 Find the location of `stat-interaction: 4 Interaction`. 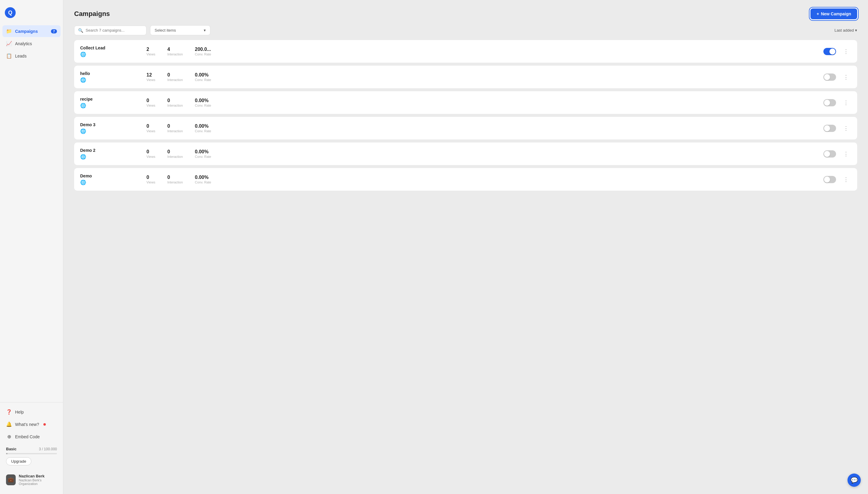

stat-interaction: 4 Interaction is located at coordinates (175, 52).